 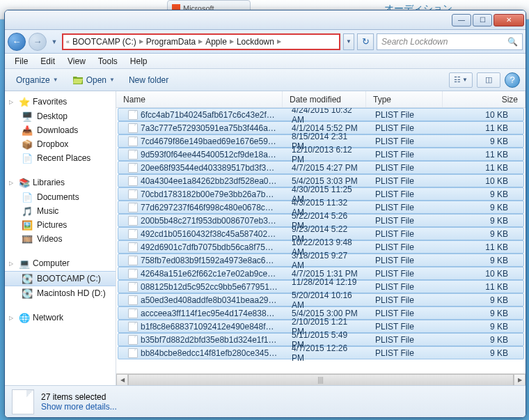 I want to click on col-name: Name, so click(x=199, y=99).